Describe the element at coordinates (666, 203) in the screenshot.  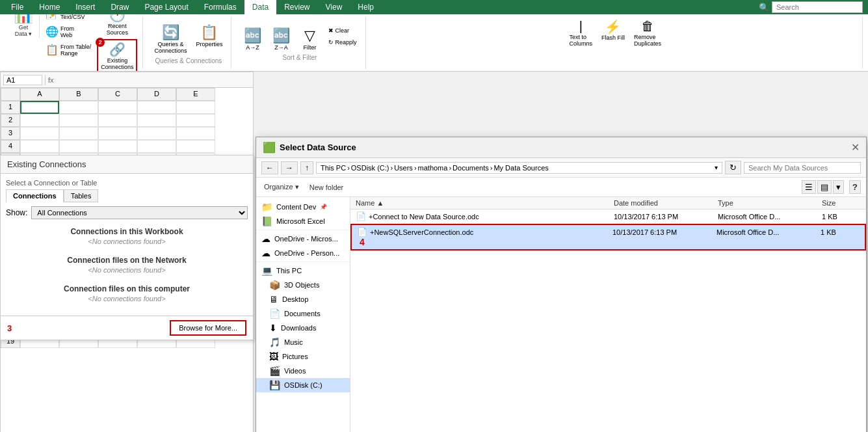
I see `col-date-modified: Date modified` at that location.